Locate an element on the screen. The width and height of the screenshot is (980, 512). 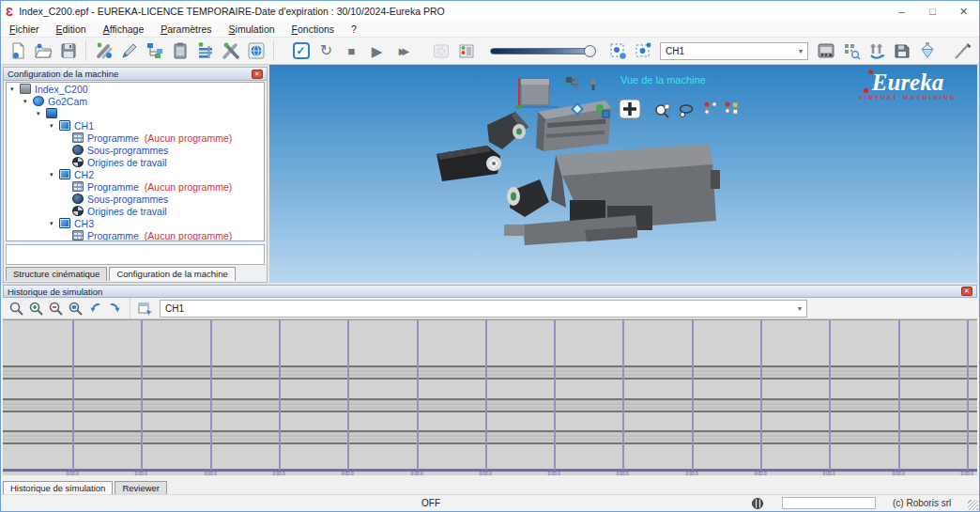
hierarchy-button is located at coordinates (154, 51).